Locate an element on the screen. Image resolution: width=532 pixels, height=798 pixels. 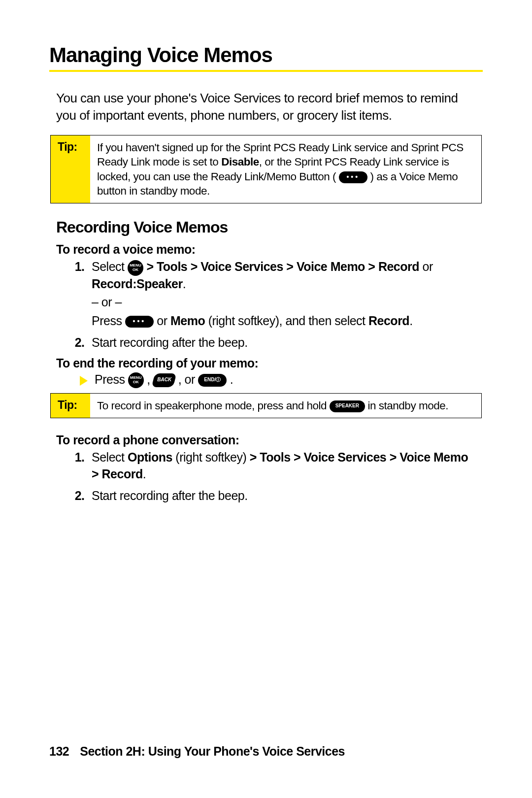
step1-nav: > Tools > Voice Services > Voice Memo > … is located at coordinates (281, 266).